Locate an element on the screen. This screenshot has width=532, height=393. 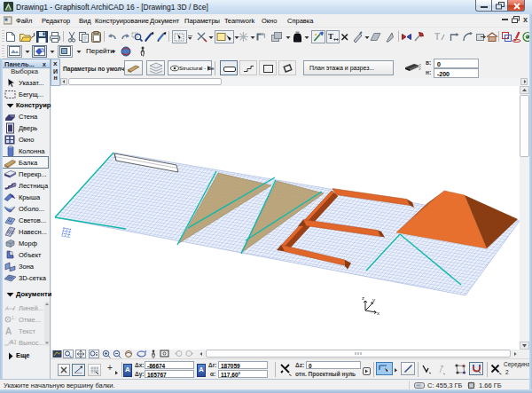
svg-text: x is located at coordinates (378, 313).